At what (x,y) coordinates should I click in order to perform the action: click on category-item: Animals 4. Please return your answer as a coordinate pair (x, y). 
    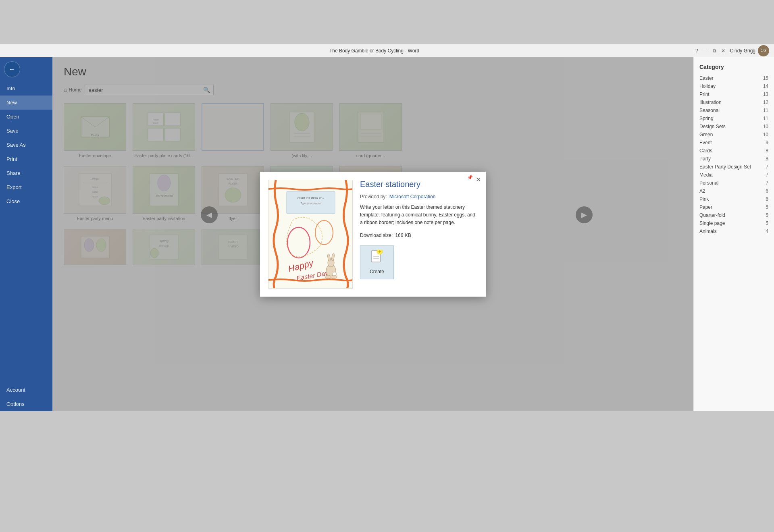
    Looking at the image, I should click on (734, 231).